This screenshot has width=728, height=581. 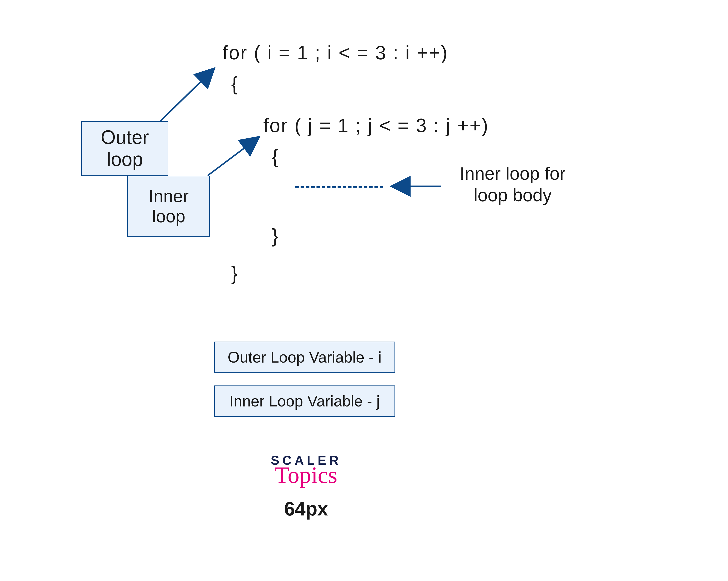 What do you see at coordinates (125, 159) in the screenshot?
I see `outer-loop-label-line2: loop` at bounding box center [125, 159].